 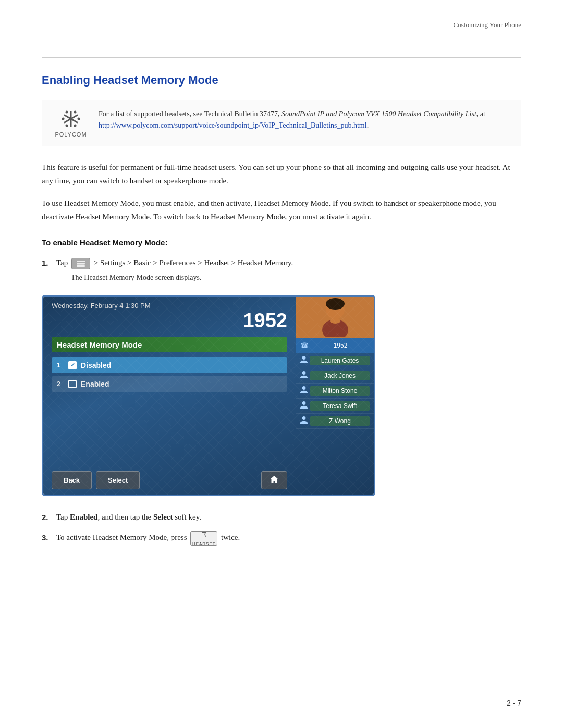 What do you see at coordinates (289, 270) in the screenshot?
I see `step-1-content: Tap > Settings > Basic > Preferences > H…` at bounding box center [289, 270].